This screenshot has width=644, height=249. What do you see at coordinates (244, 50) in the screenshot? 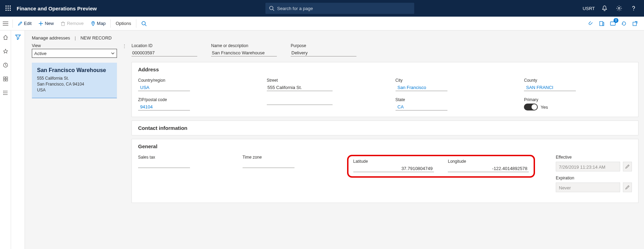
I see `name-field: Name or description San Francisco Wareho…` at bounding box center [244, 50].